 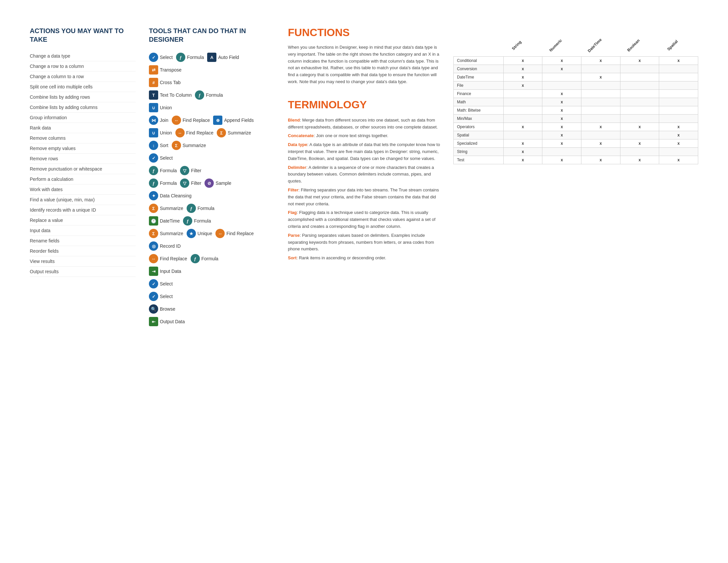 What do you see at coordinates (212, 309) in the screenshot?
I see `tool-row: 🔍Browse` at bounding box center [212, 309].